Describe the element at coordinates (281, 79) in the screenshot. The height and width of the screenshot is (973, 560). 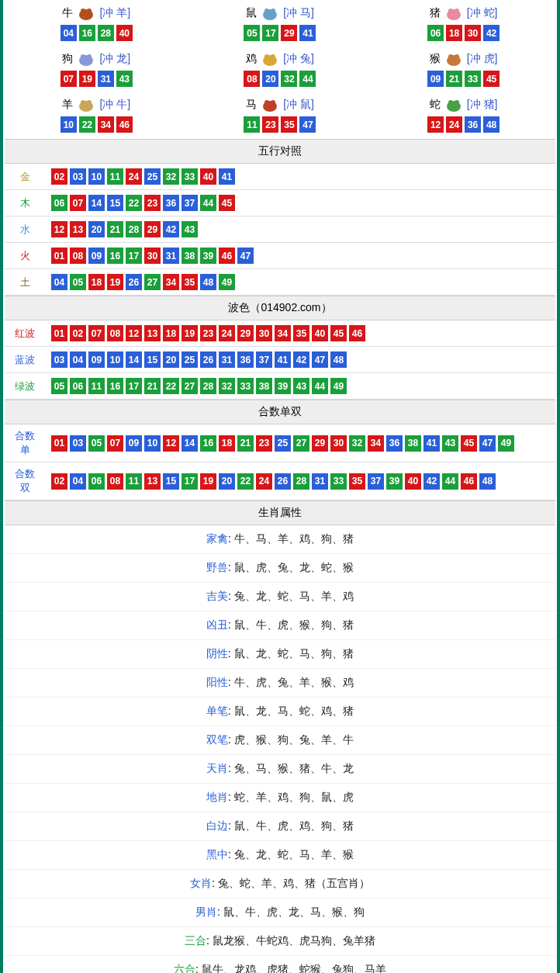
I see `zodiac-numbers: 08203244` at that location.